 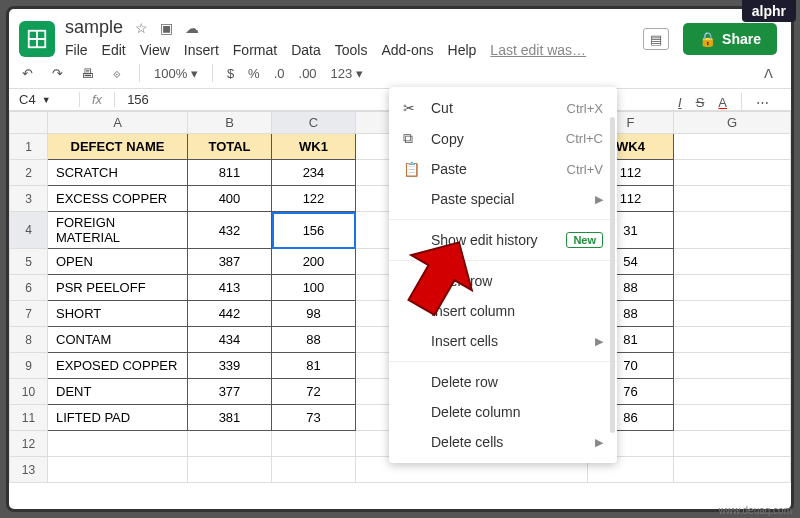 I want to click on ctx-insert-row: Insert row, so click(x=503, y=281).